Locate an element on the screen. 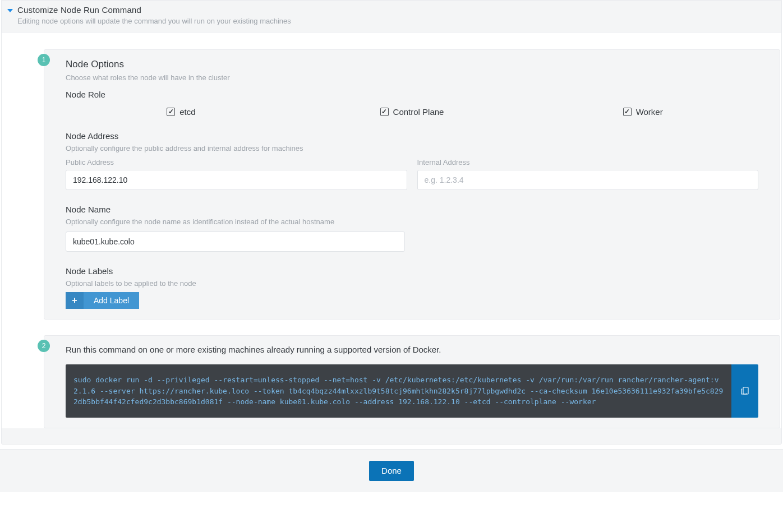 This screenshot has height=532, width=783. chevron-down-icon is located at coordinates (10, 11).